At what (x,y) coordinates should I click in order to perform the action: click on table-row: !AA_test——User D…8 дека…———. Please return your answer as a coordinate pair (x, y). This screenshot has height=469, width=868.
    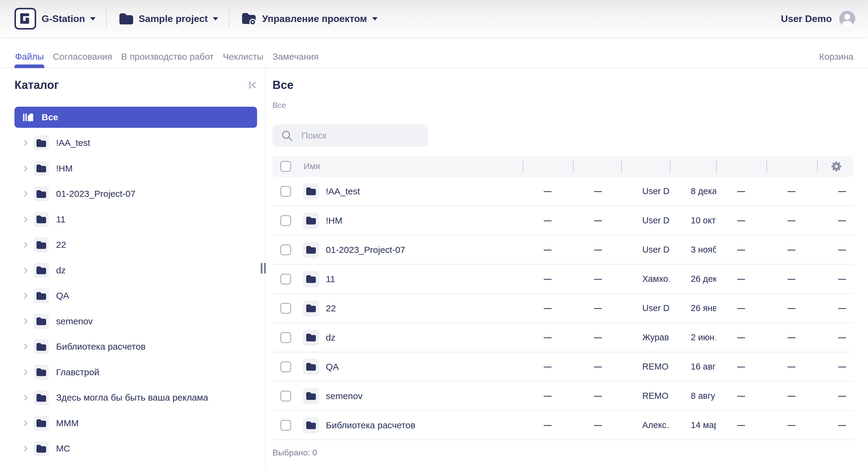
    Looking at the image, I should click on (563, 191).